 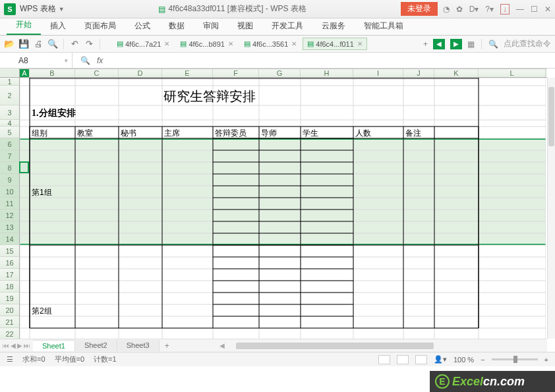 I want to click on cell: 组别, so click(x=40, y=132).